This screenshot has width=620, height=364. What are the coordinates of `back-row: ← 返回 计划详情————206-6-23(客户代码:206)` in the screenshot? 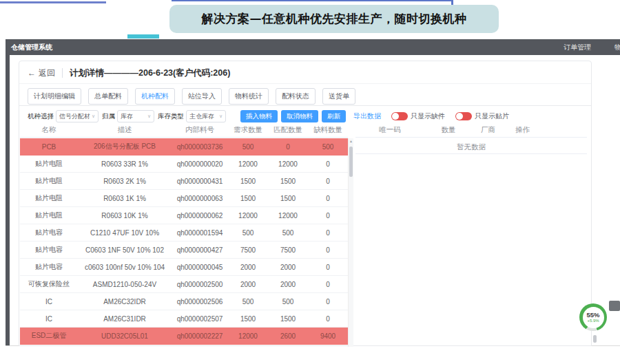 It's located at (129, 73).